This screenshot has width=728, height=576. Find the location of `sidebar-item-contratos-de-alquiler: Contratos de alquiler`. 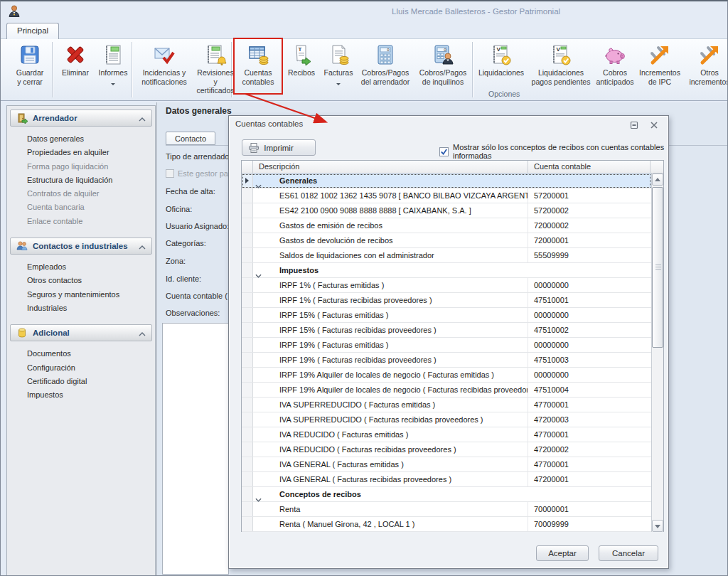

sidebar-item-contratos-de-alquiler: Contratos de alquiler is located at coordinates (81, 193).